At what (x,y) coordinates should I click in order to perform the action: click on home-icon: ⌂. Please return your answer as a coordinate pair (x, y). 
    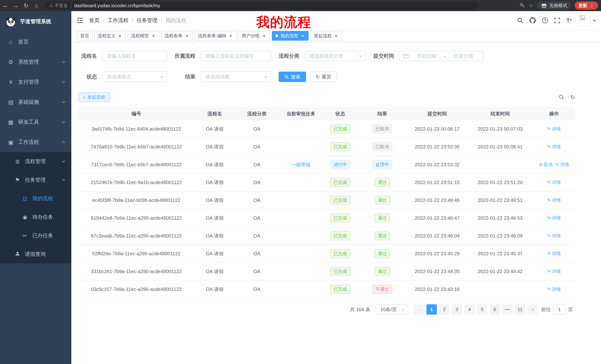
    Looking at the image, I should click on (37, 6).